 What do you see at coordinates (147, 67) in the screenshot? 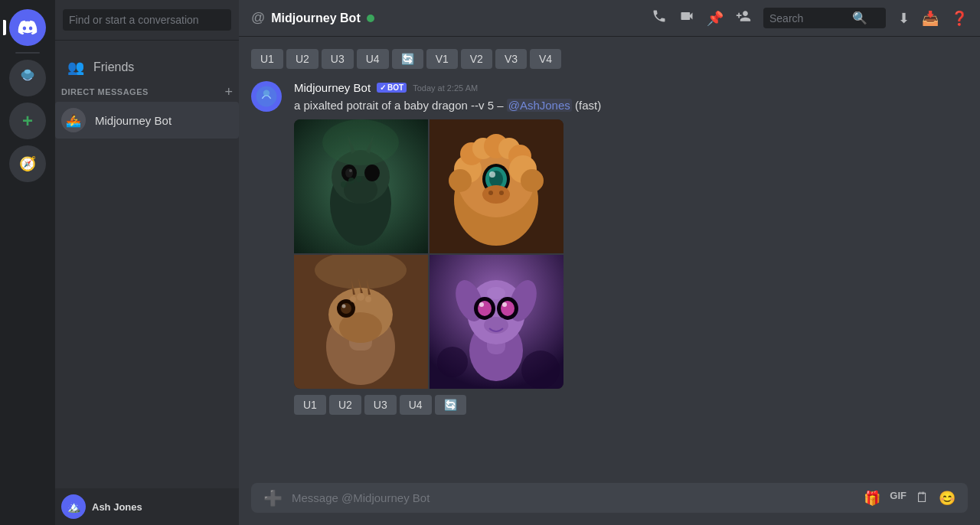
I see `sidebar-item-friends: 👥 Friends` at bounding box center [147, 67].